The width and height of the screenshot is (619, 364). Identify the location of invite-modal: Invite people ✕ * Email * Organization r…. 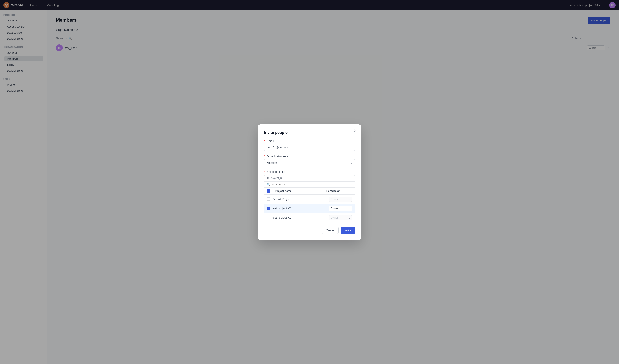
(310, 182).